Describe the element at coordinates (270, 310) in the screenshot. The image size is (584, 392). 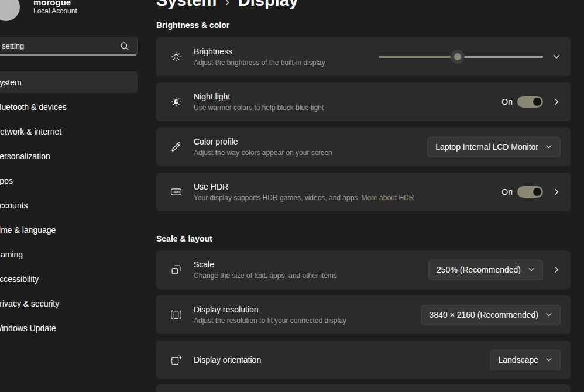
I see `row-title: Display resolution` at that location.